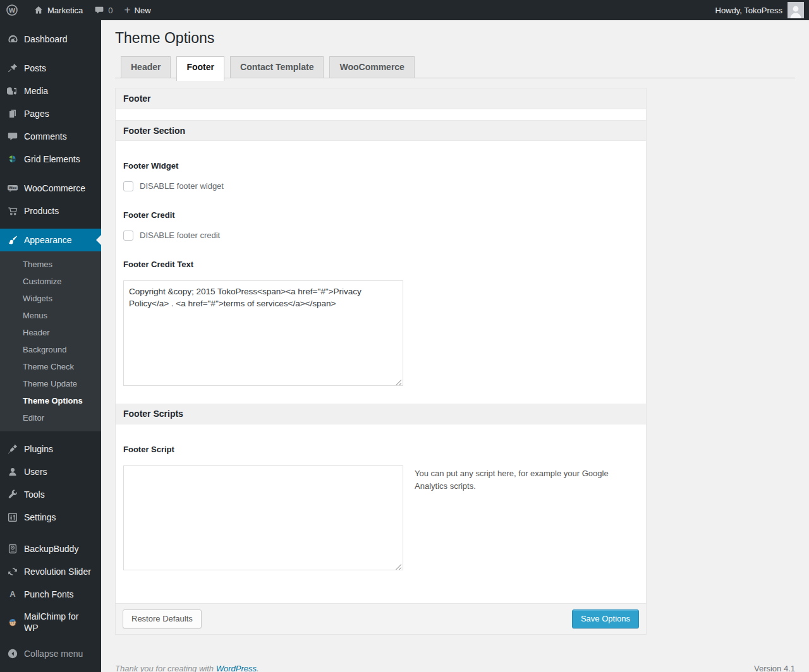  I want to click on save-options-button: Save Options, so click(605, 619).